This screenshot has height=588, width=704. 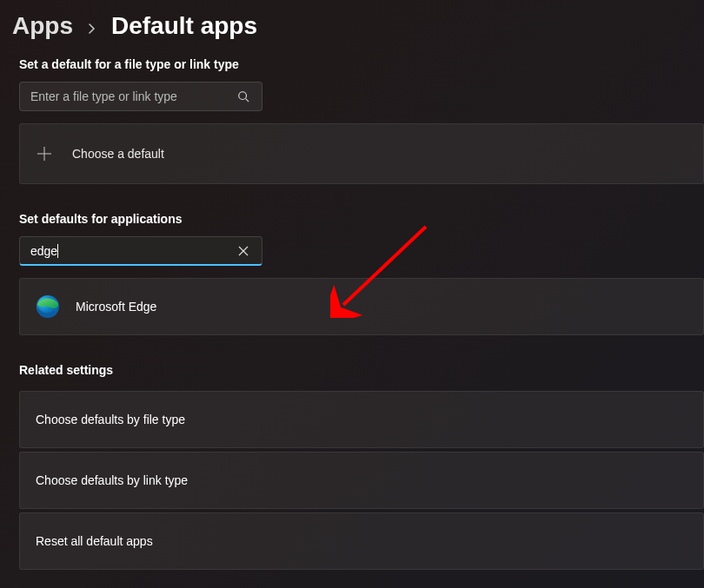 What do you see at coordinates (141, 96) in the screenshot?
I see `filetype-search-box` at bounding box center [141, 96].